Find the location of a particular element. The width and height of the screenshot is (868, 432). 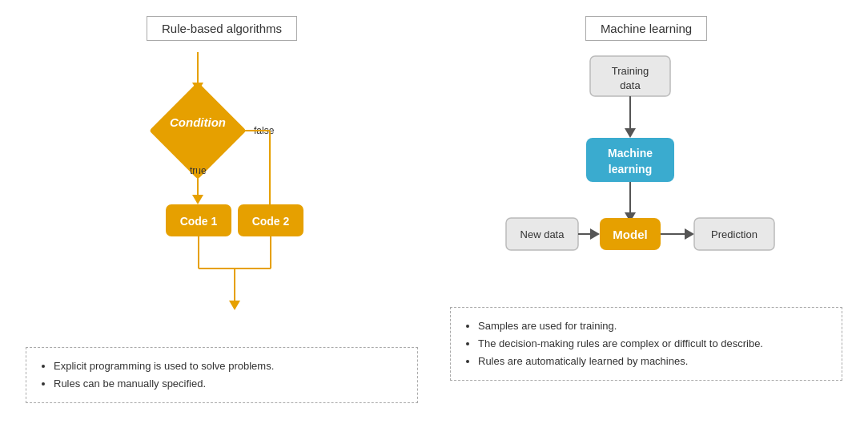

svg-text: Machine is located at coordinates (630, 153).